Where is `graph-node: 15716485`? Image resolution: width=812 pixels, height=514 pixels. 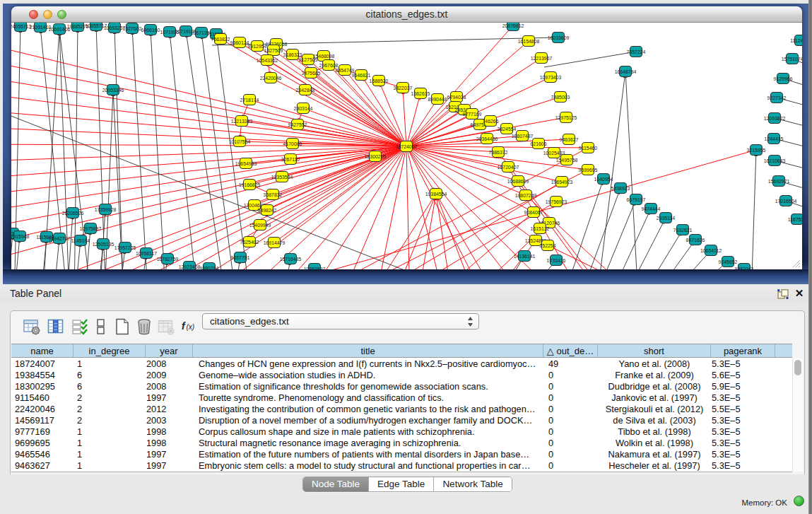
graph-node: 15716485 is located at coordinates (291, 259).